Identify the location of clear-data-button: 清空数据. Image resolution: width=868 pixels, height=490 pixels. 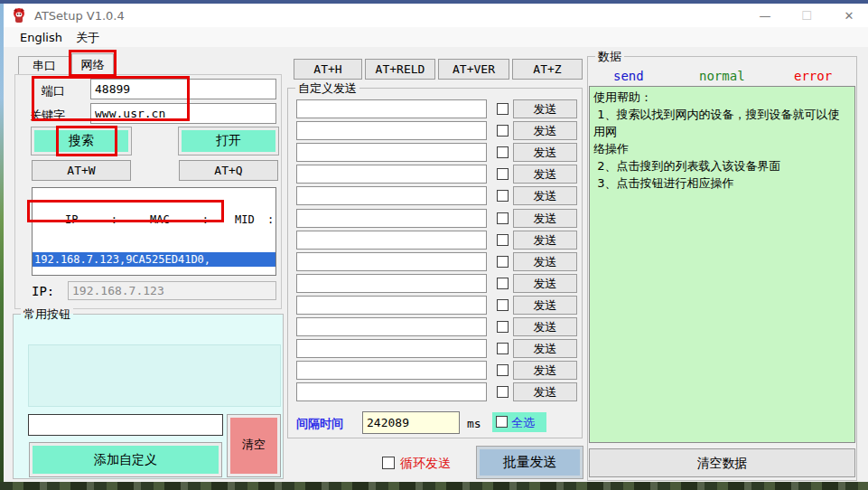
(723, 463).